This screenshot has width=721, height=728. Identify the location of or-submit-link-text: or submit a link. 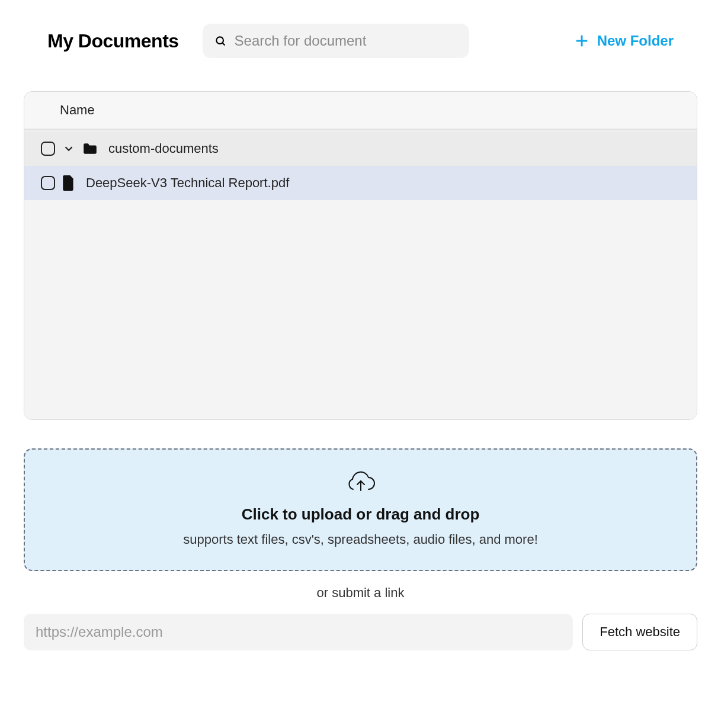
(360, 593).